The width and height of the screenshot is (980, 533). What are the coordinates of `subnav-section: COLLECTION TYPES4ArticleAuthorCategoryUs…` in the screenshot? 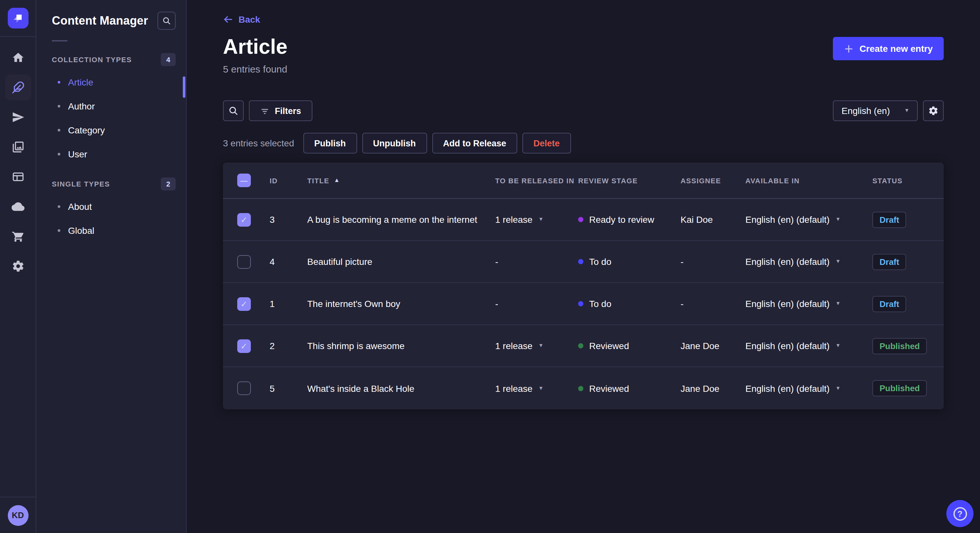 It's located at (111, 109).